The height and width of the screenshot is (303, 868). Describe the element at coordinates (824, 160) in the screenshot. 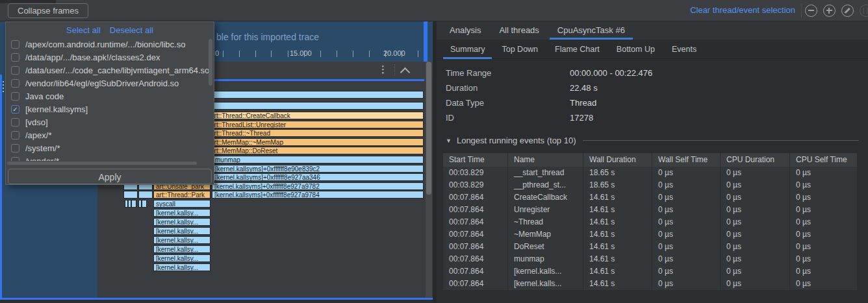

I see `column-header: CPU Self Time` at that location.